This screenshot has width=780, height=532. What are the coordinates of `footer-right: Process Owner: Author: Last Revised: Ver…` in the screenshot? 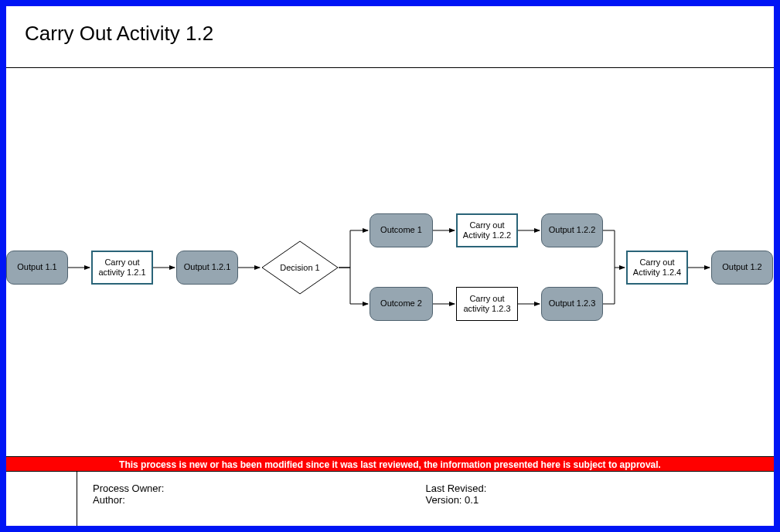 It's located at (425, 499).